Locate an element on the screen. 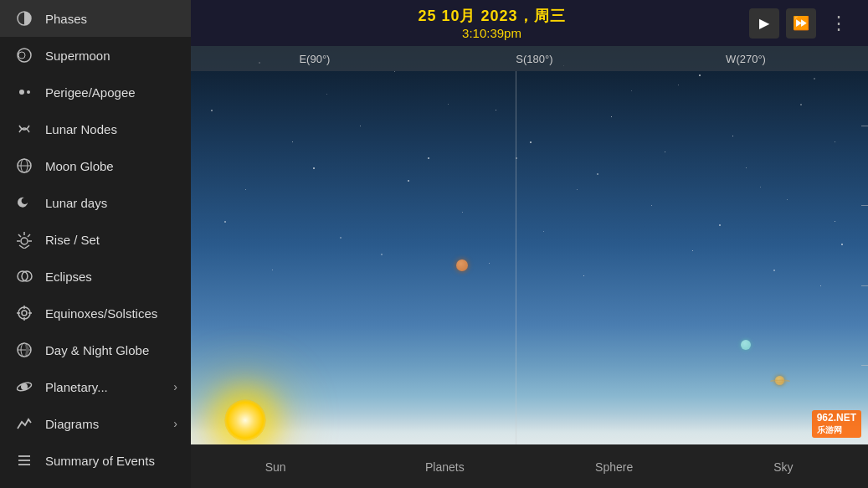  compass-label-W(270°): W(270°) is located at coordinates (746, 59).